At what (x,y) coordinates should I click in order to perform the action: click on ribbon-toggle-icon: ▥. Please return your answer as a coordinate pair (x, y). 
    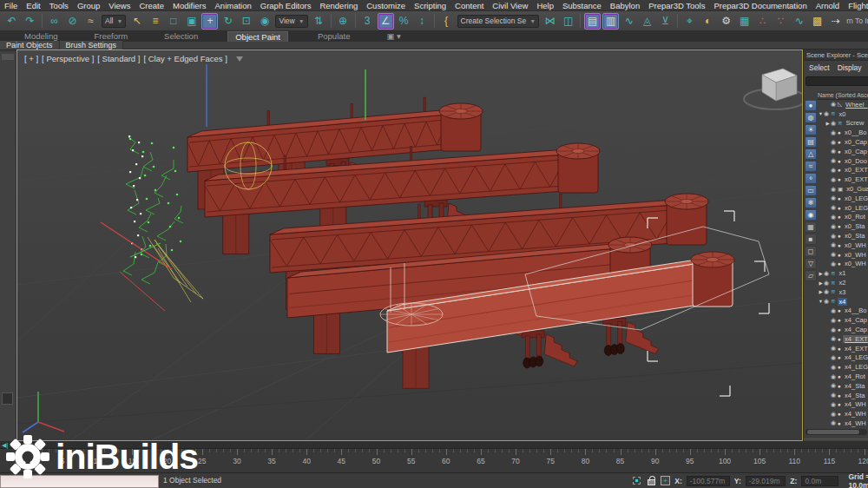
    Looking at the image, I should click on (611, 21).